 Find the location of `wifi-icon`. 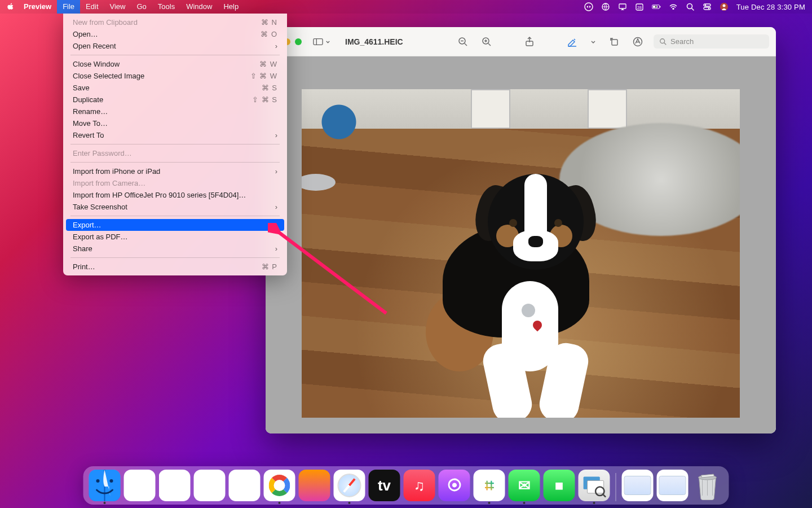

wifi-icon is located at coordinates (673, 7).